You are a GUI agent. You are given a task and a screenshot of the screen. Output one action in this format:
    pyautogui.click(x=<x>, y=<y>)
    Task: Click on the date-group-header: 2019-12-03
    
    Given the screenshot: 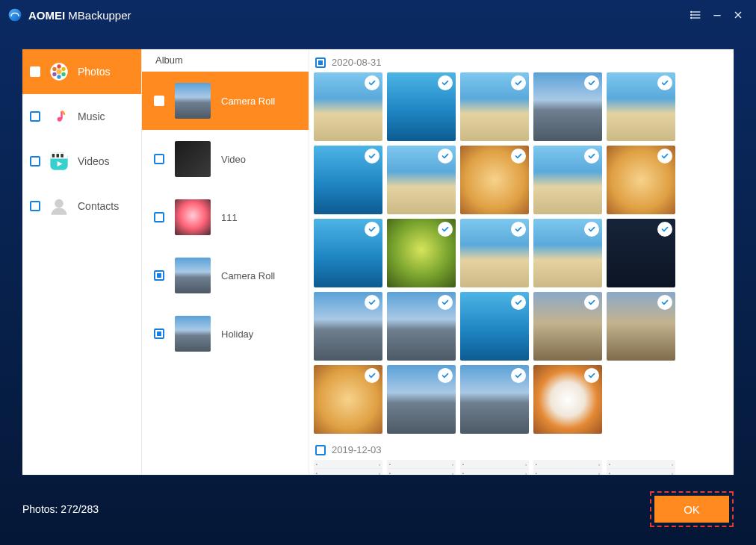 What is the action you would take?
    pyautogui.click(x=521, y=449)
    